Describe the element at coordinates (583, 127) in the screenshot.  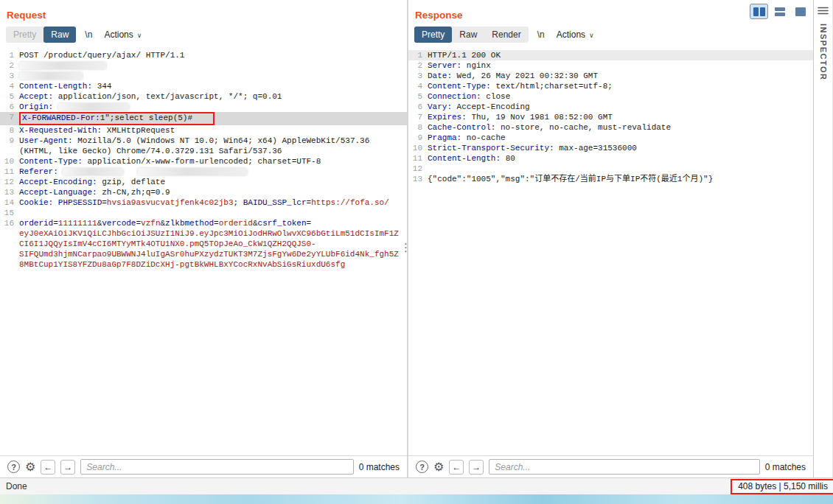
I see `text-segment: no-store, no-cache, must-revalidate` at that location.